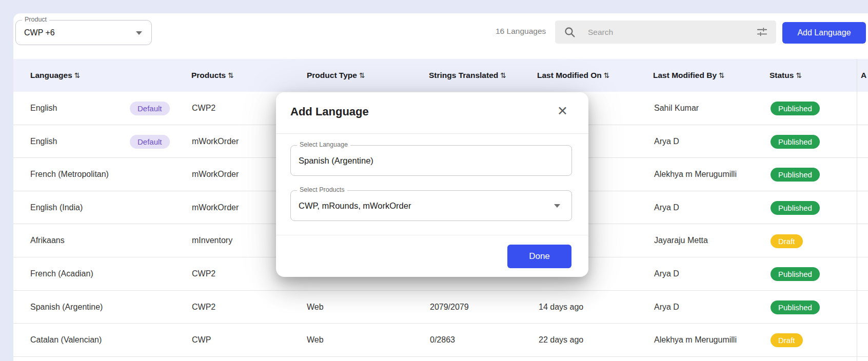 Image resolution: width=868 pixels, height=361 pixels. Describe the element at coordinates (540, 256) in the screenshot. I see `done-button: Done` at that location.